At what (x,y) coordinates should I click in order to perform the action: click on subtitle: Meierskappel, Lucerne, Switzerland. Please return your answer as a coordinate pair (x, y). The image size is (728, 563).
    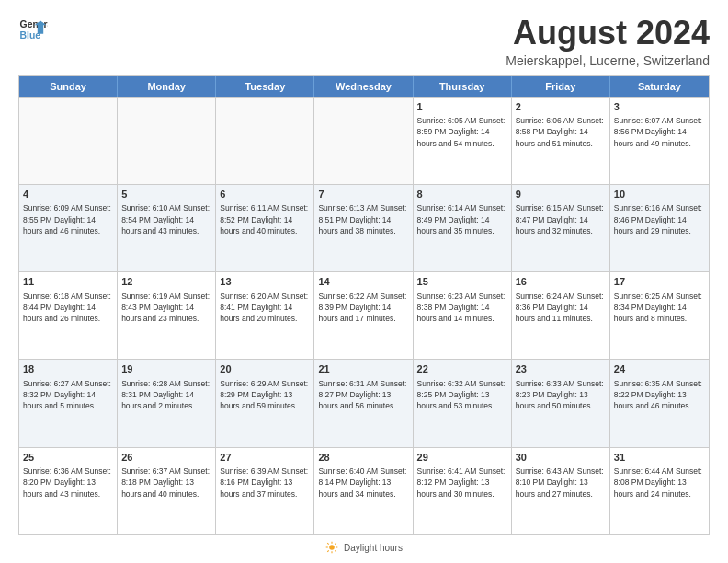
    Looking at the image, I should click on (608, 61).